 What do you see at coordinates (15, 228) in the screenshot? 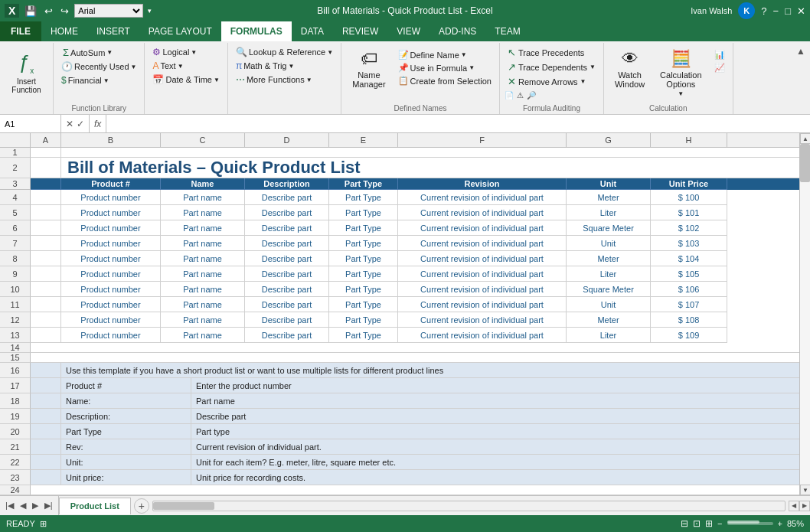
I see `row-num-6: 6` at bounding box center [15, 228].